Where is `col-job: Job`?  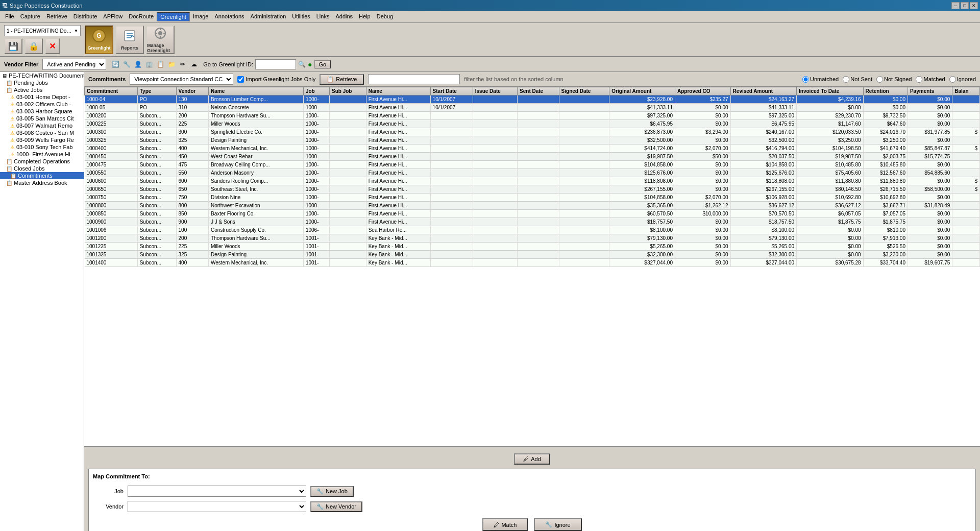 col-job: Job is located at coordinates (316, 91).